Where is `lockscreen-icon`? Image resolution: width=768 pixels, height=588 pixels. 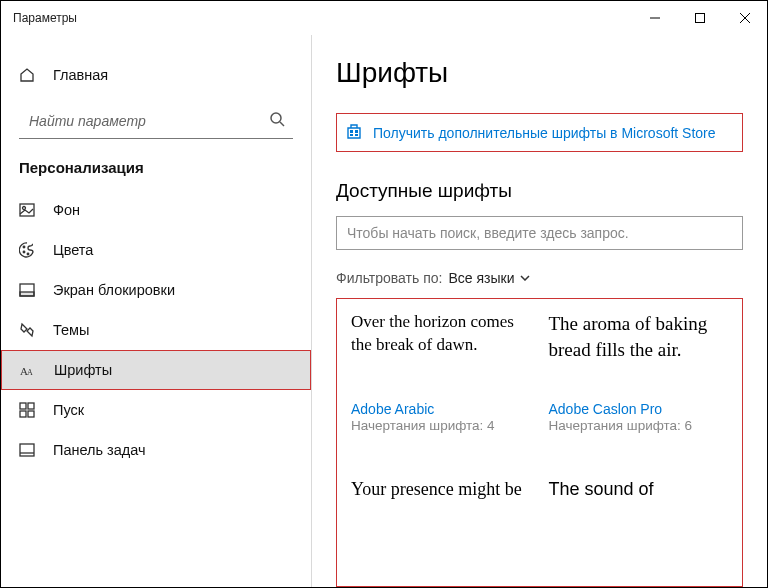
lockscreen-icon is located at coordinates (31, 290).